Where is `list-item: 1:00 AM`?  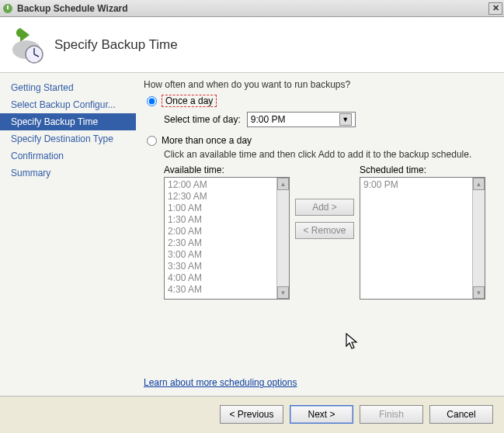
list-item: 1:00 AM is located at coordinates (221, 208).